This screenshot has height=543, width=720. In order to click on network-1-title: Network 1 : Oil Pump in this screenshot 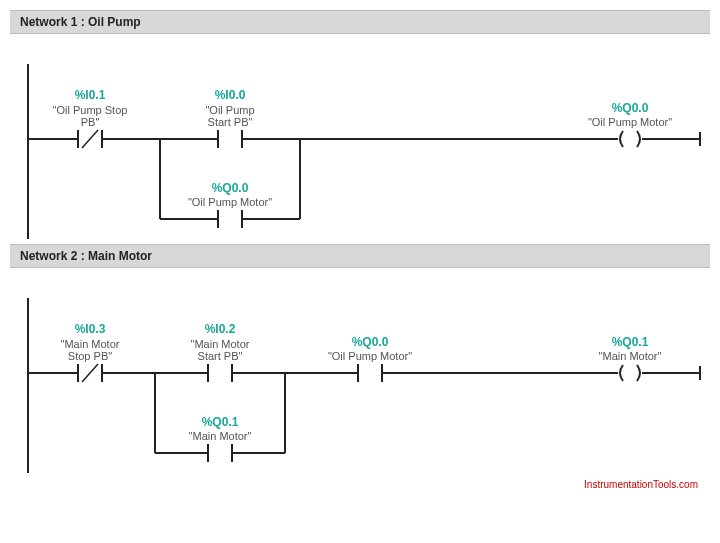, I will do `click(80, 22)`.